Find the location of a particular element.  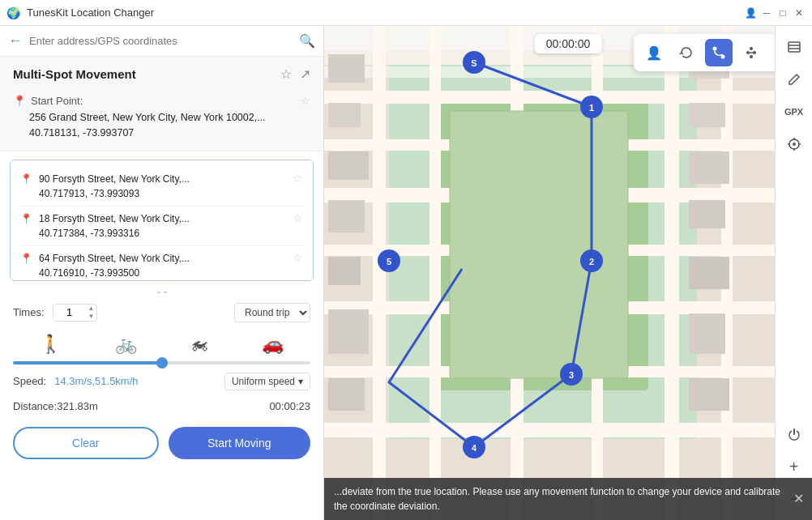

waypoint-text-1: 90 Forsyth Street, New York City,... 40.… is located at coordinates (162, 186).